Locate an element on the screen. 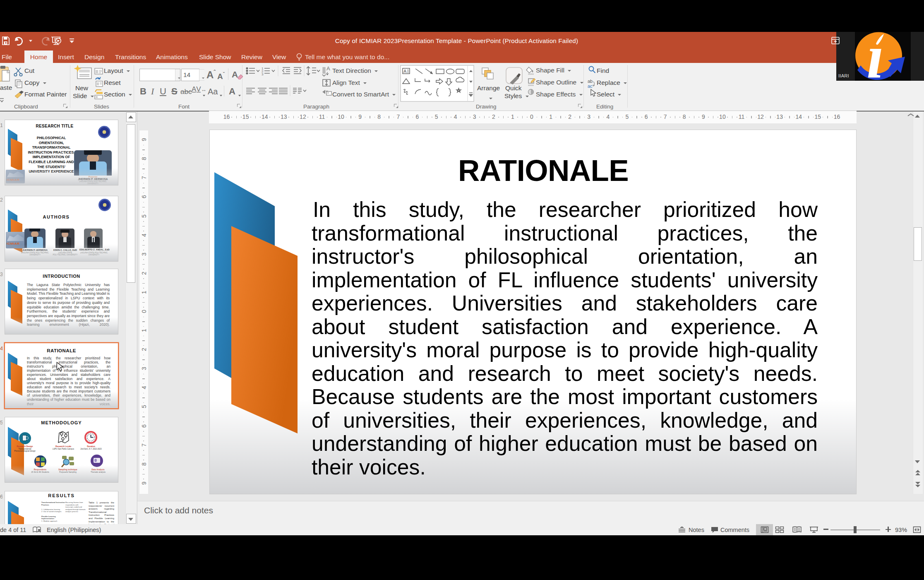  svg-text: 3 is located at coordinates (262, 75).